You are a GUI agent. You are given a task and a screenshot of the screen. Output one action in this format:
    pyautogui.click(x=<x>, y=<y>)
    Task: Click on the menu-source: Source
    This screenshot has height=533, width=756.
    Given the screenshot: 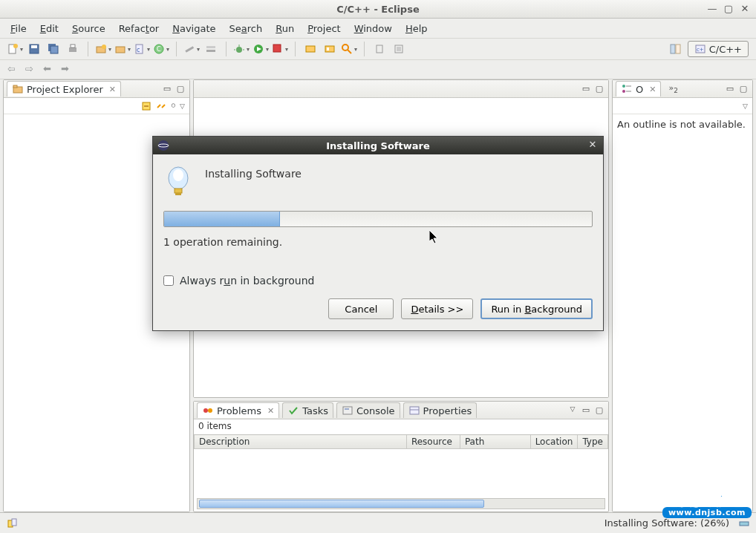 What is the action you would take?
    pyautogui.click(x=89, y=28)
    